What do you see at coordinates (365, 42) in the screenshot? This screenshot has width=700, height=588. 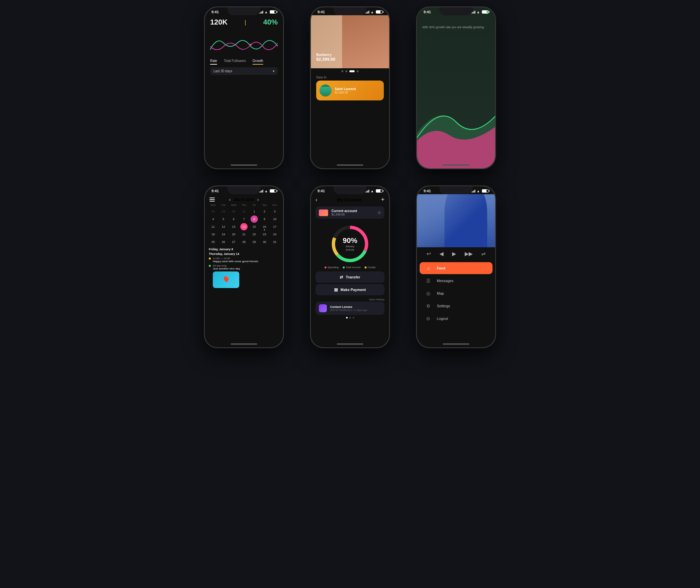 I see `model-image` at bounding box center [365, 42].